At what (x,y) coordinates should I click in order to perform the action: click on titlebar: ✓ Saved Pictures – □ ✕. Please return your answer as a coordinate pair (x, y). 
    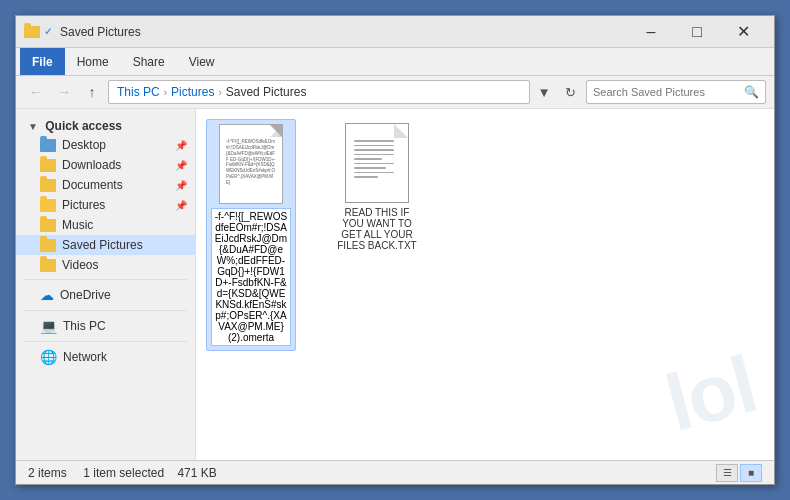
    Looking at the image, I should click on (395, 32).